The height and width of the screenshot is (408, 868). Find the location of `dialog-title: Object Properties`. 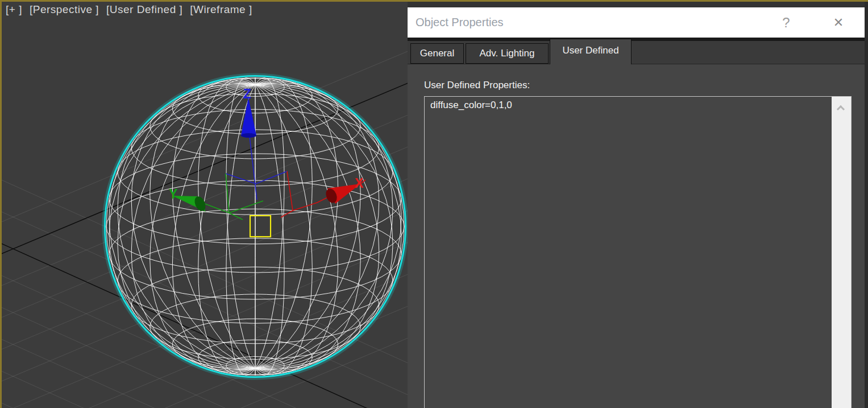

dialog-title: Object Properties is located at coordinates (459, 23).